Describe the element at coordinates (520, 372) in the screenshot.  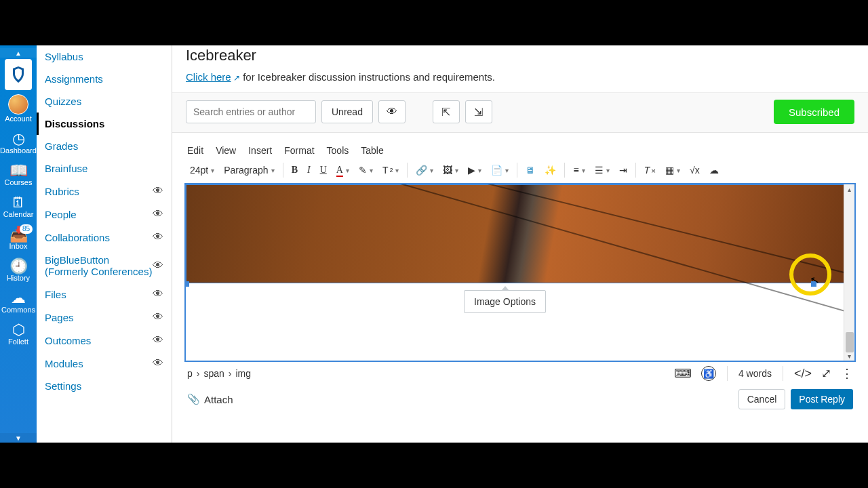
I see `editor-statusbar: p › span › img ⌨ ♿ 4 words </> ⤢ ⋮` at that location.